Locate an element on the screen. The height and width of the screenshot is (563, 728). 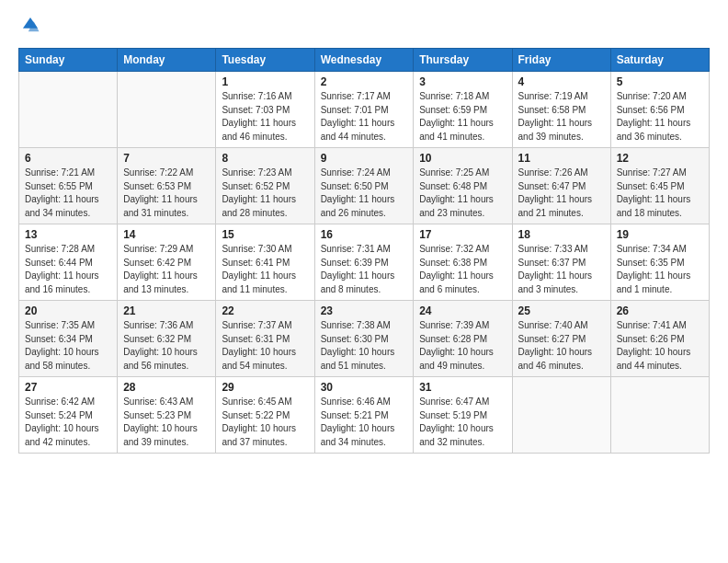
calendar-cell: 9Sunrise: 7:24 AM Sunset: 6:50 PM Daylig… is located at coordinates (364, 186).